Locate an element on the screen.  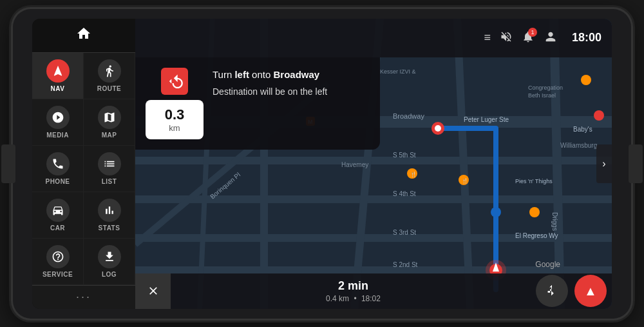
nav-grid: NAV ROUTE MEDIA is located at coordinates (84, 169).